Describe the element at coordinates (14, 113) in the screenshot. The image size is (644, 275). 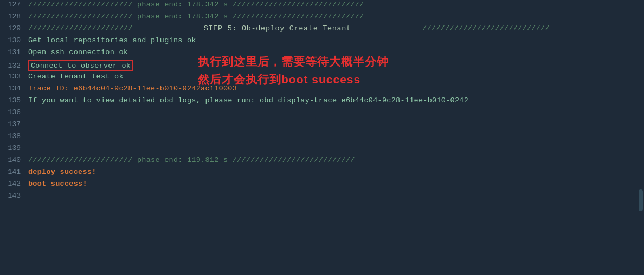
I see `line-number: 136` at that location.